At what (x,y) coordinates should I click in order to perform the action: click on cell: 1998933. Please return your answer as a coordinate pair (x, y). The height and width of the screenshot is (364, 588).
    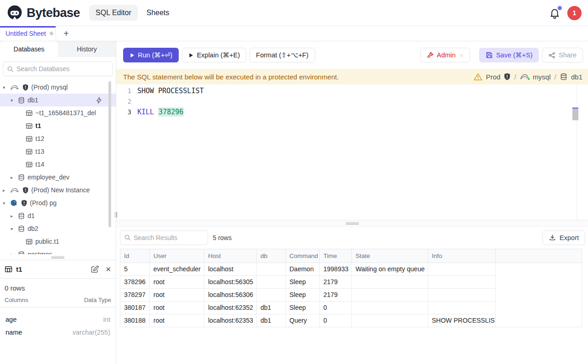
    Looking at the image, I should click on (336, 269).